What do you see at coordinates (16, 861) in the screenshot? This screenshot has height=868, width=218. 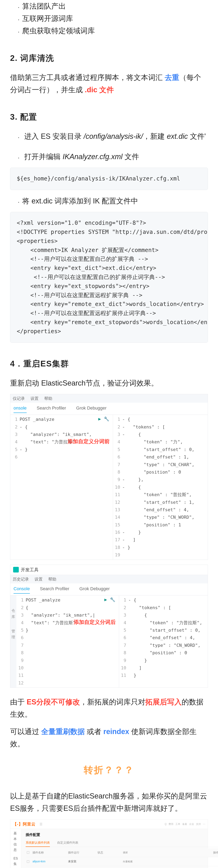 I see `sidebar-item: ES集群配置` at bounding box center [16, 861].